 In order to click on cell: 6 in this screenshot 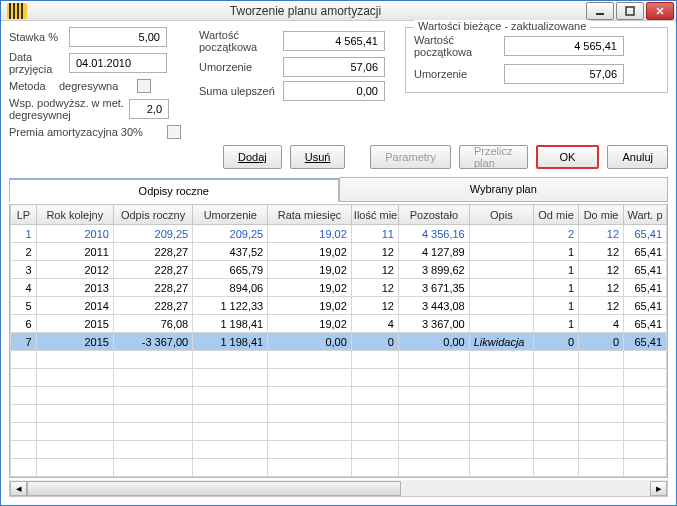, I will do `click(24, 324)`.